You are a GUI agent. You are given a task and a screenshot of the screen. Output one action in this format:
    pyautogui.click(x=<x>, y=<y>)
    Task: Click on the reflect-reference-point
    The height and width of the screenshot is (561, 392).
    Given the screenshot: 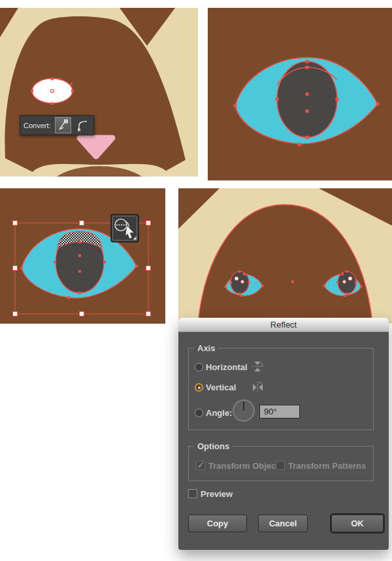 What is the action you would take?
    pyautogui.click(x=293, y=282)
    